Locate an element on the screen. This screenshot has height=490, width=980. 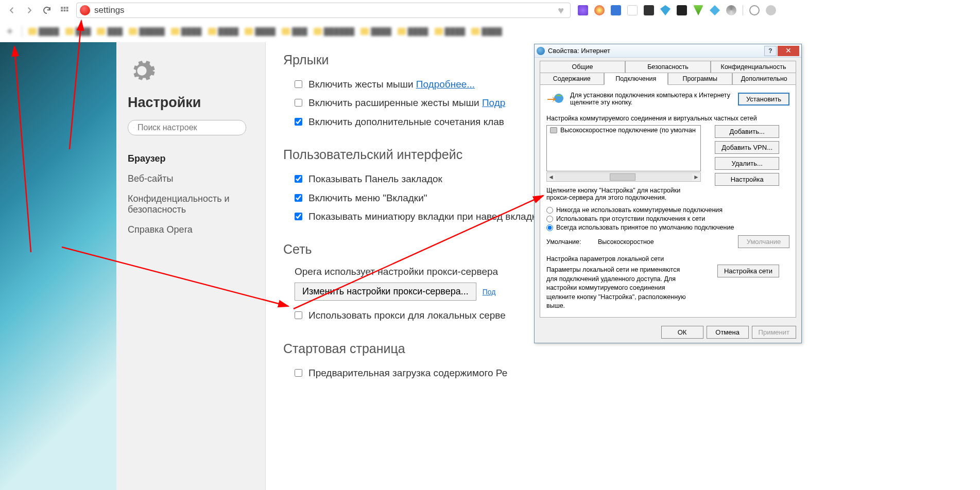
checkbox-extra-shortcuts is located at coordinates (299, 121).